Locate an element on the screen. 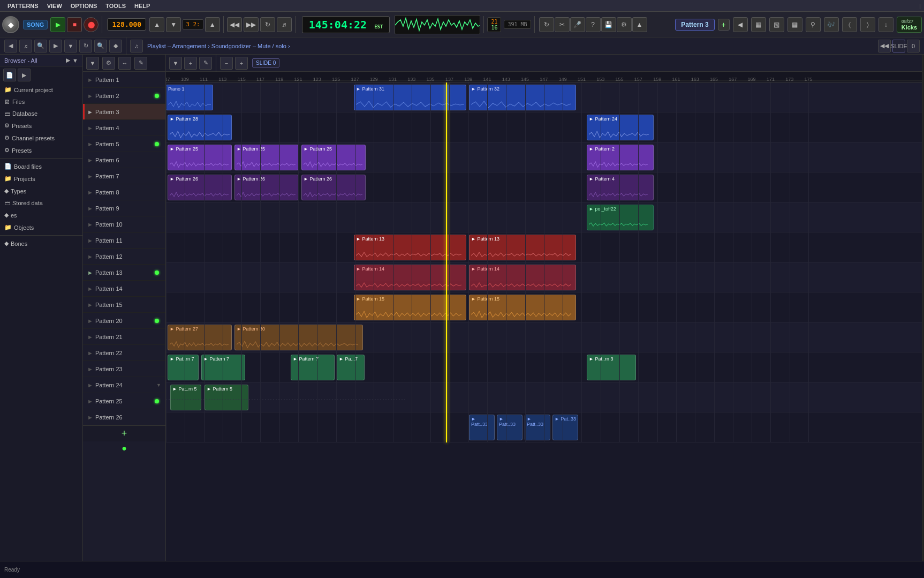 This screenshot has width=924, height=578. pattern-item-25: ► Pattern 25 is located at coordinates (124, 401).